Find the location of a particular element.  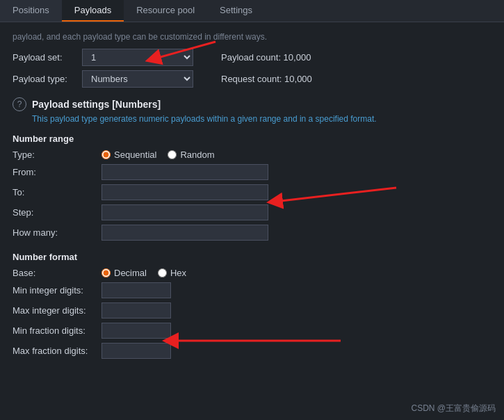

from-input: 0 is located at coordinates (185, 172).